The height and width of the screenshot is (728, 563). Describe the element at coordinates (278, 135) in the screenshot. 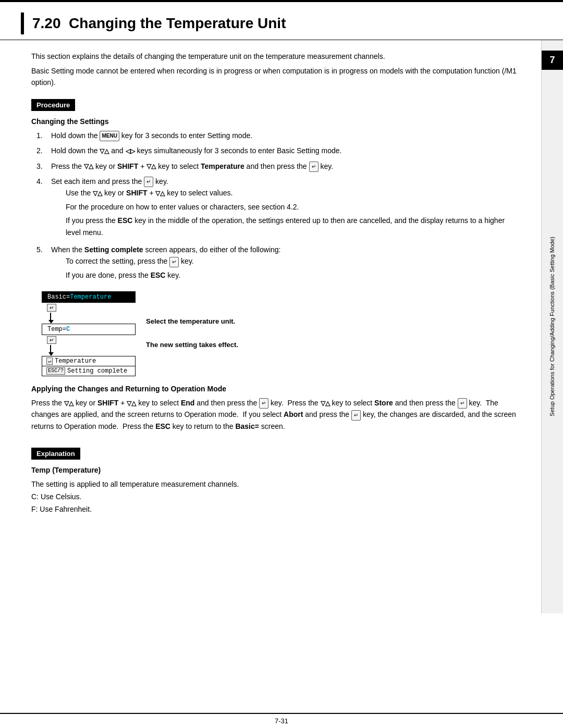

I see `step-1: 1. Hold down the MENU key for 3 seconds …` at that location.